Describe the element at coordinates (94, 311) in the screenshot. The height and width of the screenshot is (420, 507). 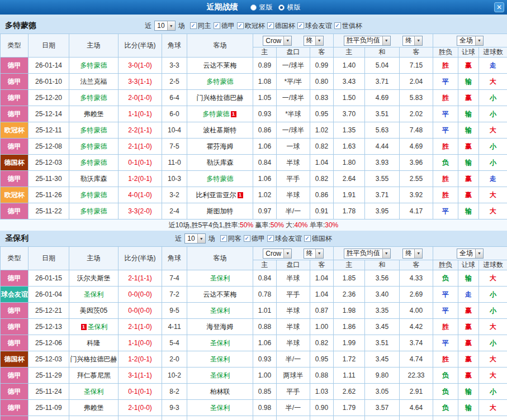
I see `team-name-link: 美因茨05` at that location.